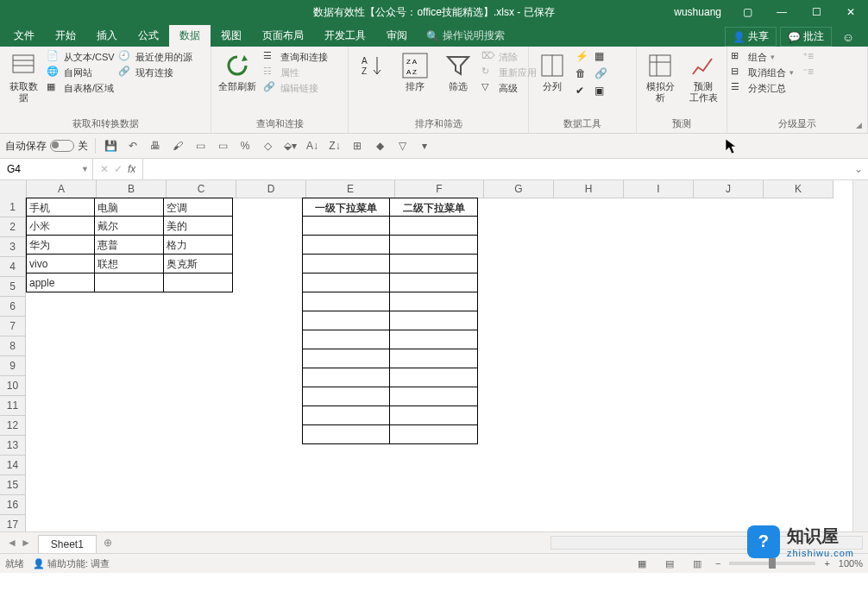  Describe the element at coordinates (155, 146) in the screenshot. I see `print-icon: 🖶` at that location.